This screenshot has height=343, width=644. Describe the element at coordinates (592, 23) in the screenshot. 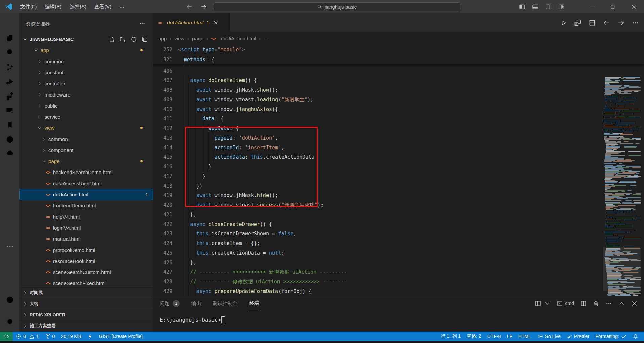

I see `split-editor-icon` at that location.